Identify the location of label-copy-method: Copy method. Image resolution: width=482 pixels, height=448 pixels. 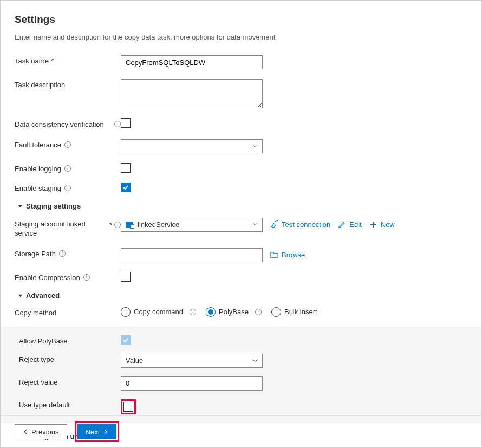
(68, 312).